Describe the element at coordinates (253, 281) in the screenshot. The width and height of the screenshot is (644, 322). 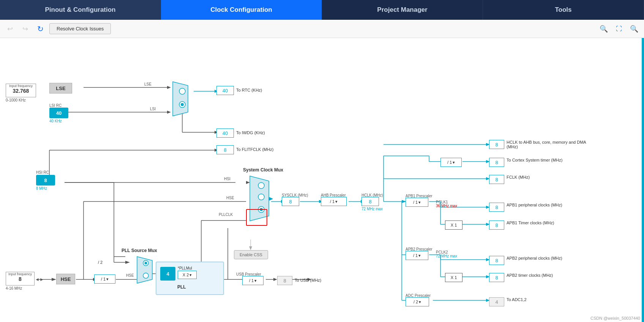
I see `usb-prescaler-dropdown: / 1 ▾` at that location.